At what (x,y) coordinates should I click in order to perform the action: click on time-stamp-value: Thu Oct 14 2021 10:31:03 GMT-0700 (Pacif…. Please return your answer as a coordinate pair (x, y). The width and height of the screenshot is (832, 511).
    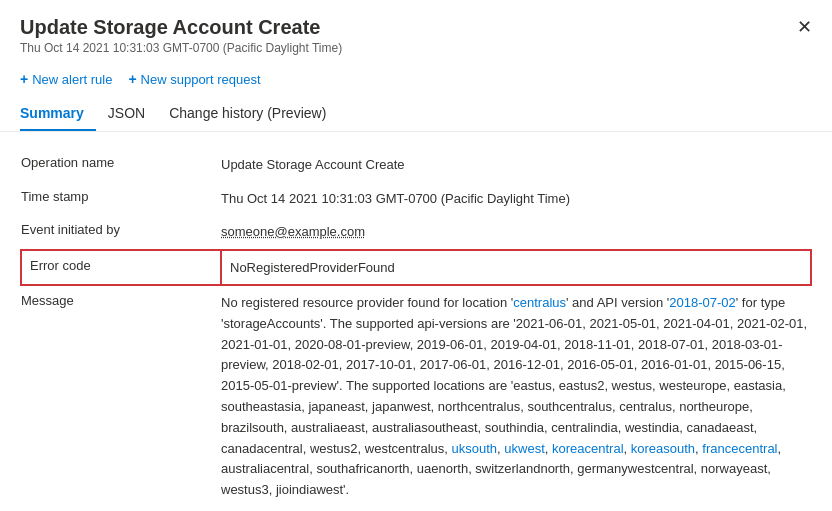
    Looking at the image, I should click on (516, 199).